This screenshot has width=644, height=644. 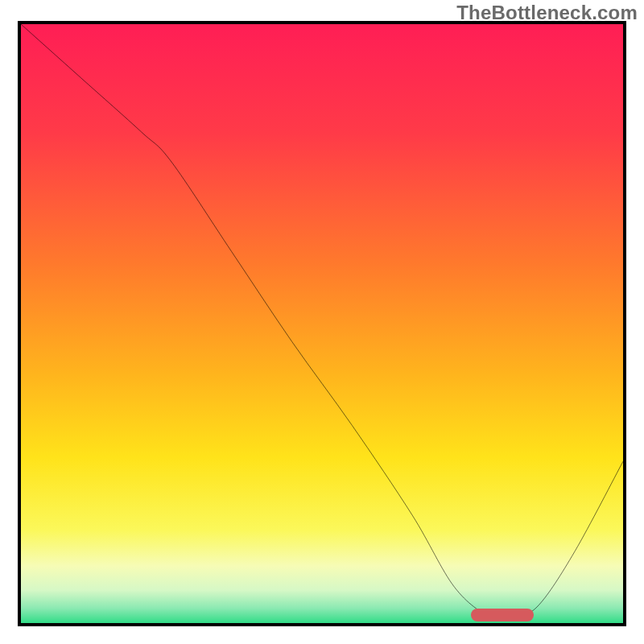 I want to click on watermark-text: TheBottleneck.com, so click(x=547, y=13).